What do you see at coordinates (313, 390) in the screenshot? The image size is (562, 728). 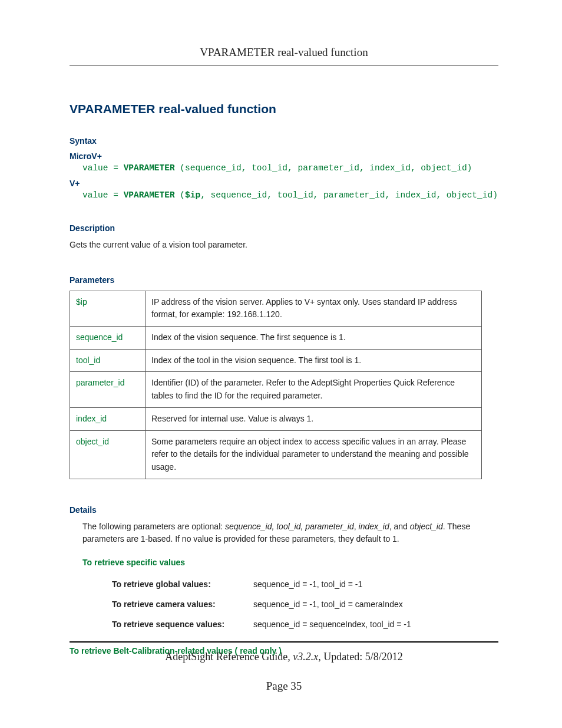 I see `param-desc: Identifier (ID) of the parameter. Refer …` at bounding box center [313, 390].